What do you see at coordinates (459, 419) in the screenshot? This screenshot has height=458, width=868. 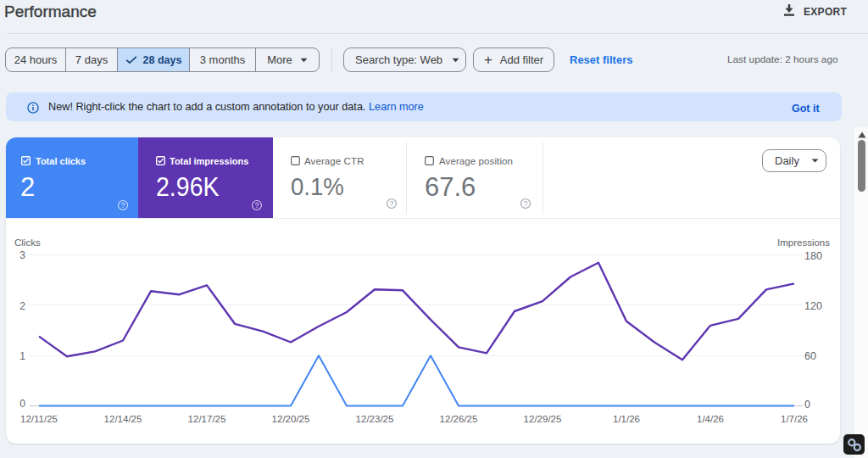 I see `svg-text: 12/26/25` at bounding box center [459, 419].